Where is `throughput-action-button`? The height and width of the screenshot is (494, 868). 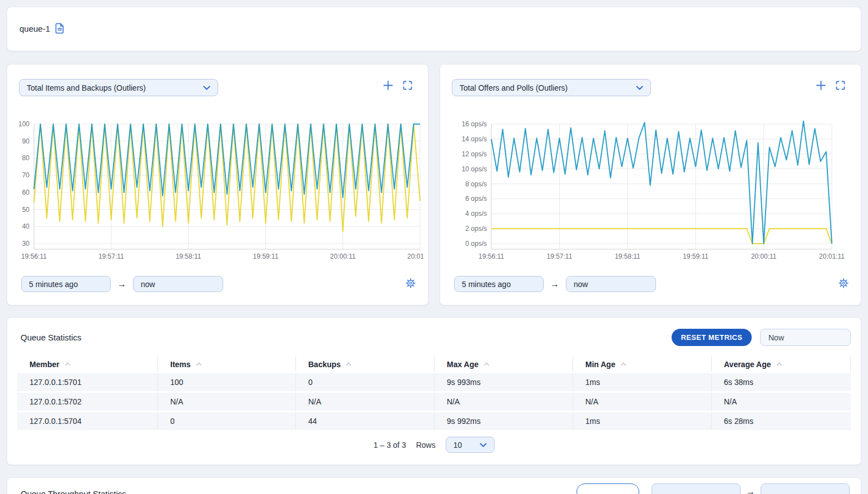
throughput-action-button is located at coordinates (608, 488).